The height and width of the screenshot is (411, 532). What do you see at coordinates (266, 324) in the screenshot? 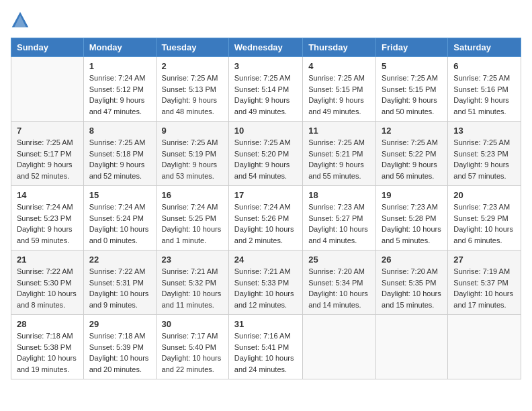
I see `day-number: 31` at bounding box center [266, 324].